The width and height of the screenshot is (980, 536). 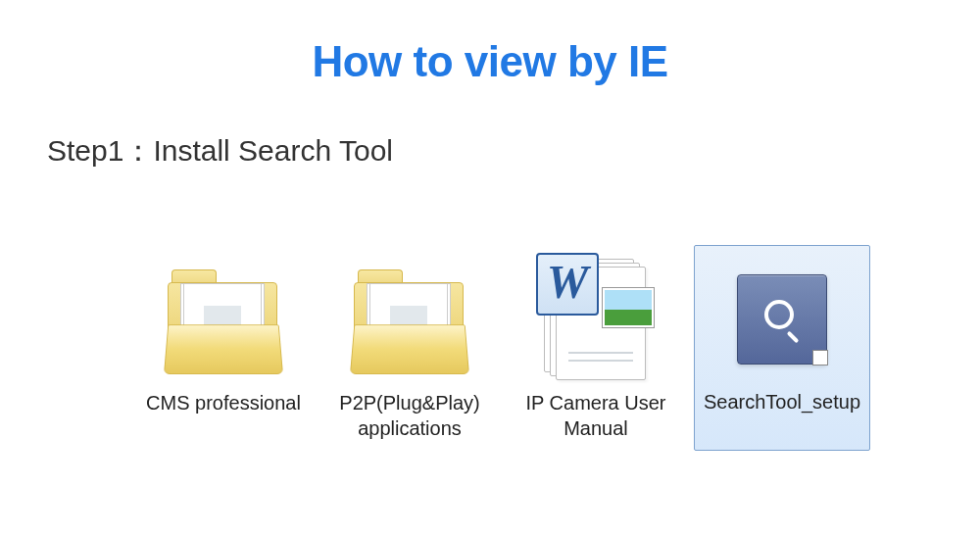 I want to click on folder-item-p2p: P2P(Plug&Play) applications, so click(x=410, y=348).